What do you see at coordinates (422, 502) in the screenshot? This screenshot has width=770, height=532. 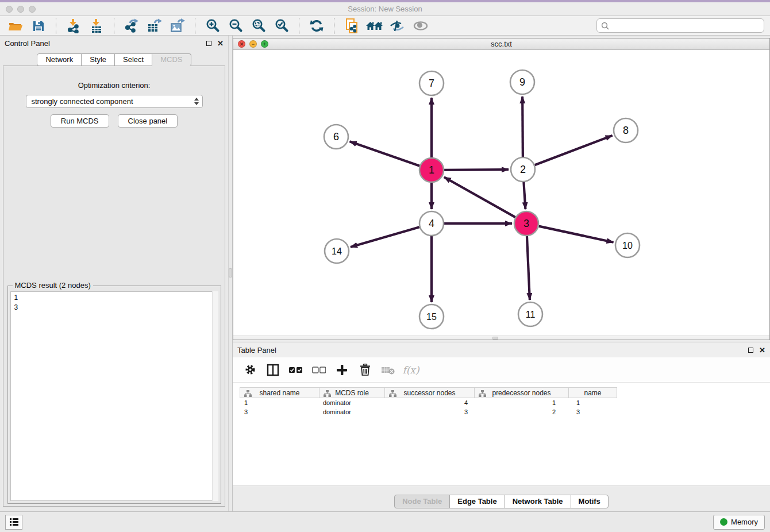 I see `tab-node-table: Node Table` at bounding box center [422, 502].